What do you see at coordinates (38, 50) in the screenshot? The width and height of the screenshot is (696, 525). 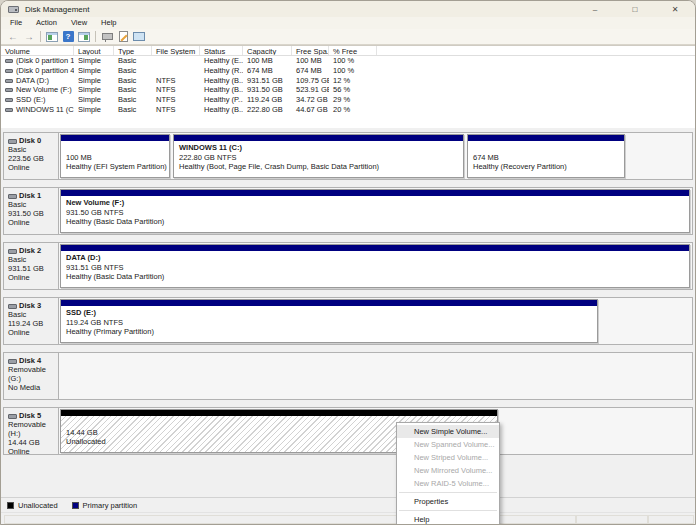 I see `column-header-volume: Volume` at bounding box center [38, 50].